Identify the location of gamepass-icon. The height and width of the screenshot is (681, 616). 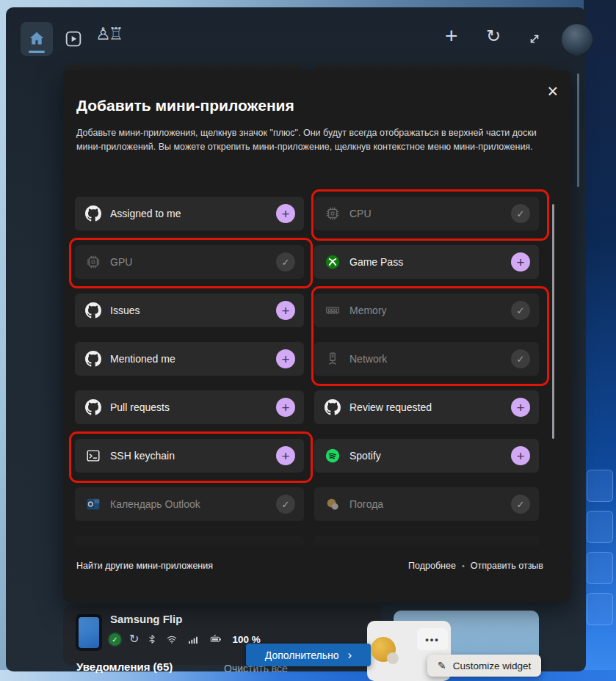
(333, 262).